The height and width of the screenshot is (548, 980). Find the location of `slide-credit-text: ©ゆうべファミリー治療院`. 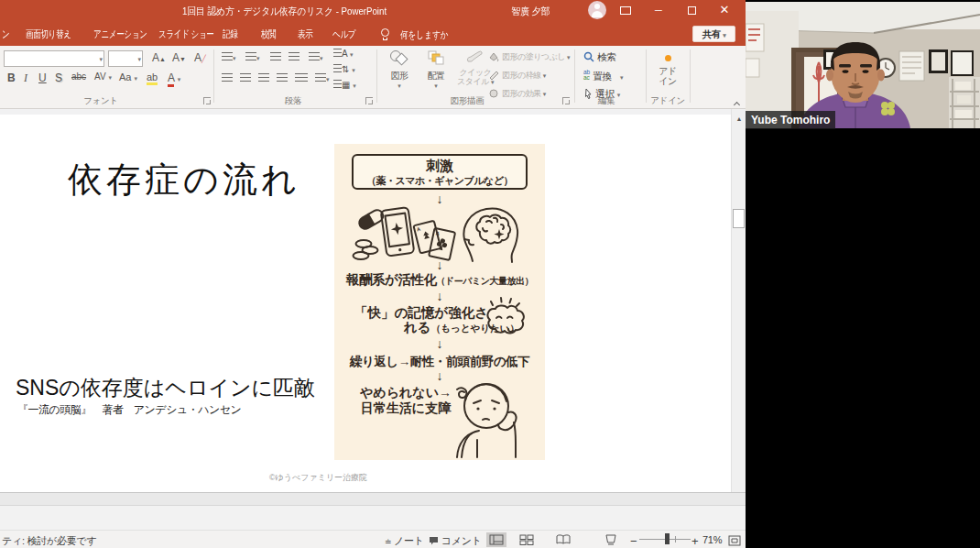

slide-credit-text: ©ゆうべファミリー治療院 is located at coordinates (319, 478).